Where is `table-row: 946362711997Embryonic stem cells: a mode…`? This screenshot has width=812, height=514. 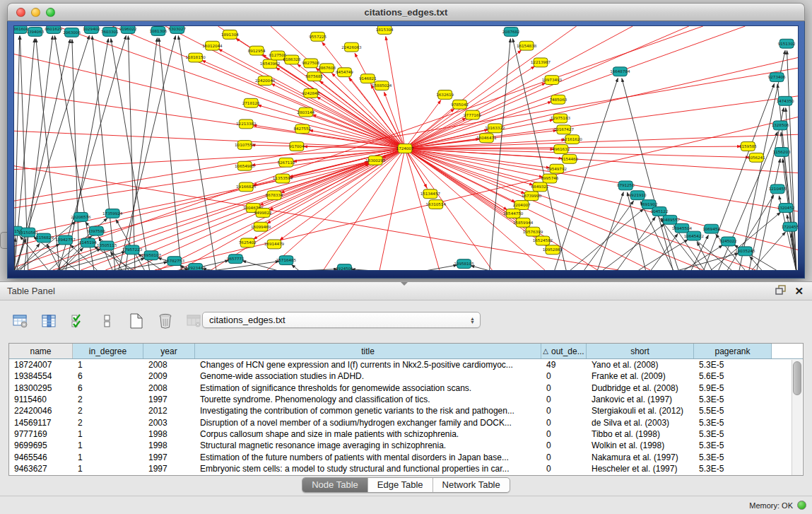
table-row: 946362711997Embryonic stem cells: a mode… is located at coordinates (406, 469).